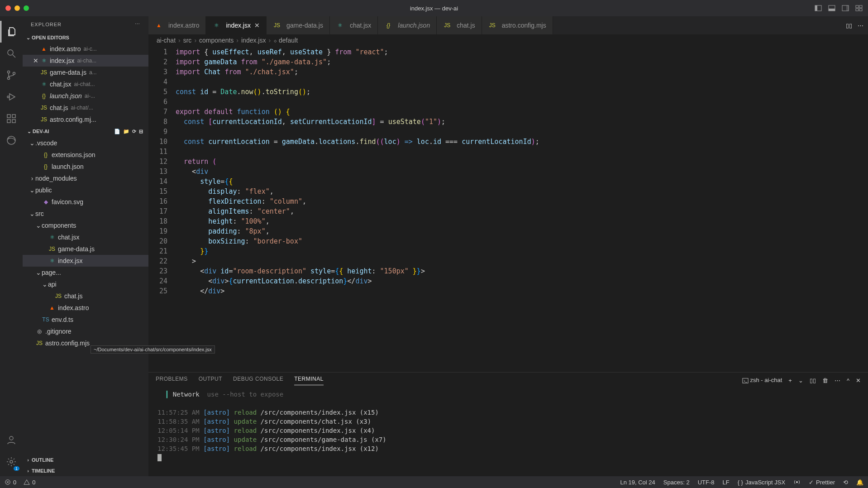  Describe the element at coordinates (762, 380) in the screenshot. I see `terminal-profile: zsh - ai-chat` at that location.